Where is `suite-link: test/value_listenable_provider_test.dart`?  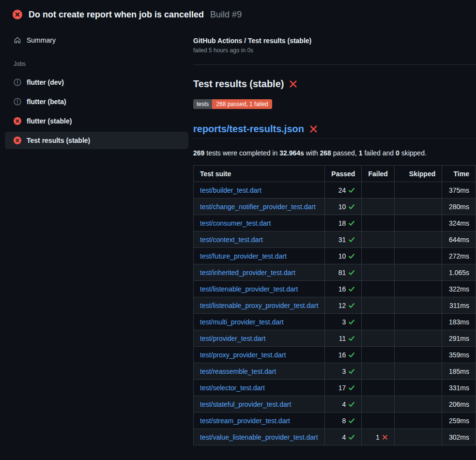
suite-link: test/value_listenable_provider_test.dart is located at coordinates (259, 437).